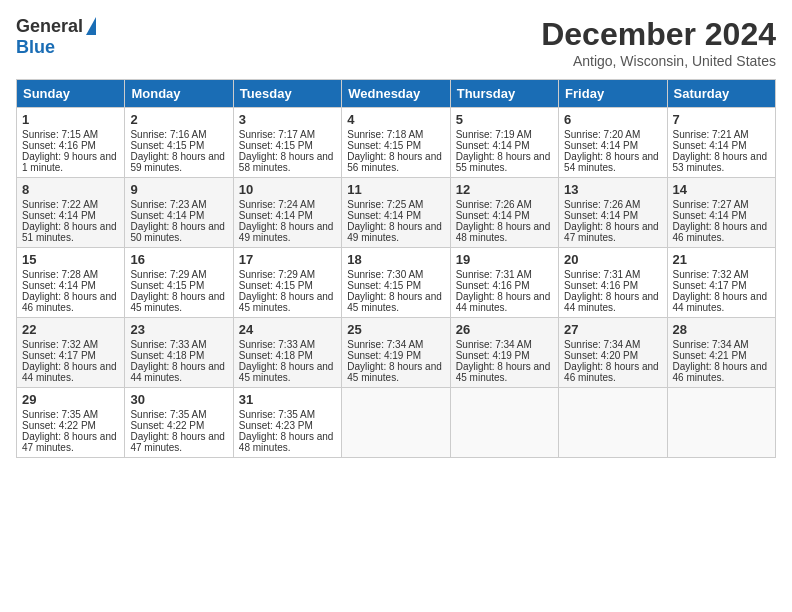 This screenshot has height=612, width=792. I want to click on day-number: 24, so click(288, 330).